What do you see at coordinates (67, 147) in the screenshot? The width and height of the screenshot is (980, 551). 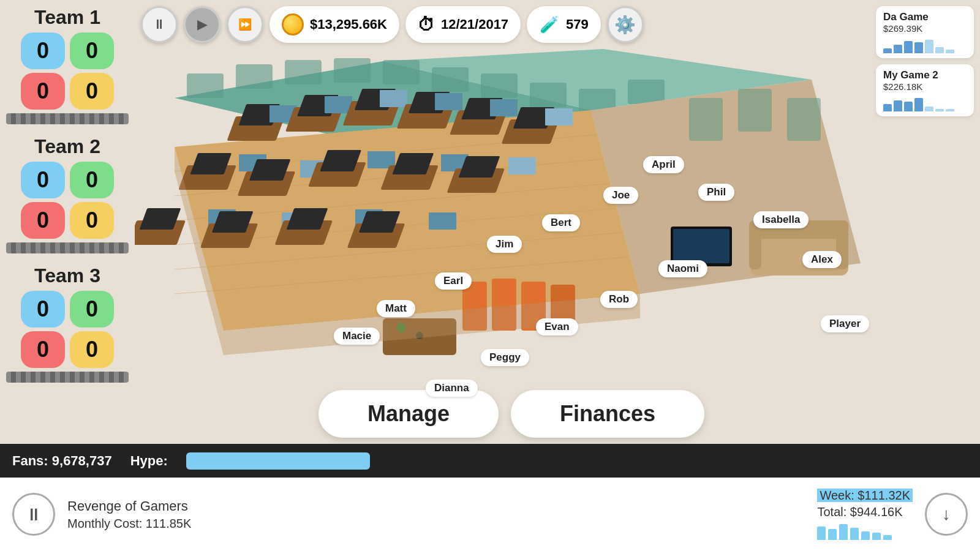 I see `team-2-title: Team 2` at bounding box center [67, 147].